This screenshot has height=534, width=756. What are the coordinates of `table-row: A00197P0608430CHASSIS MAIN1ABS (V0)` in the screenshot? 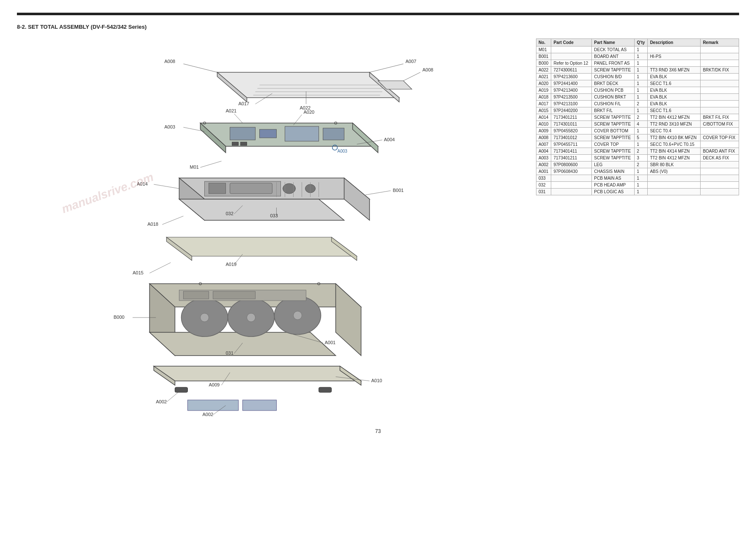 It's located at (638, 172).